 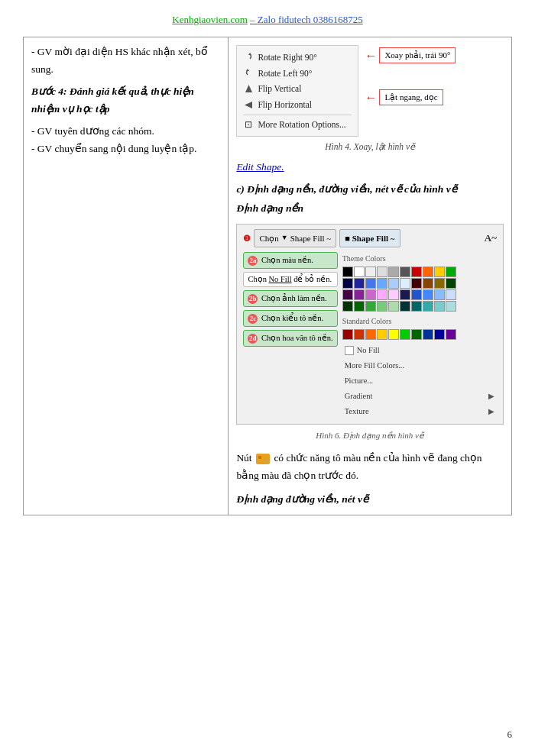 I want to click on rotate-left-label: Rotate Left 90°, so click(x=284, y=73).